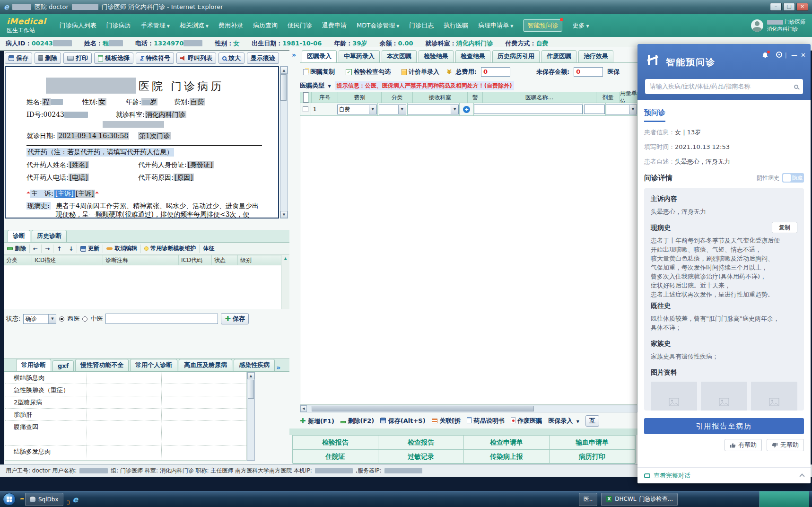 This screenshot has width=812, height=507. Describe the element at coordinates (528, 109) in the screenshot. I see `order-name-input` at that location.